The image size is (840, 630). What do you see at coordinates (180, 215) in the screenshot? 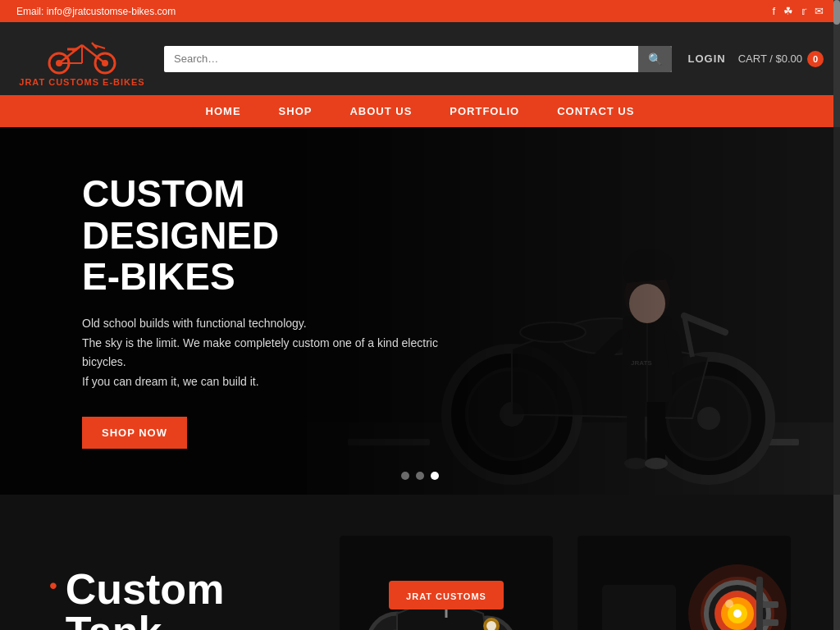
I see `hero-title-line1: CUSTOM DESIGNED` at bounding box center [180, 215].